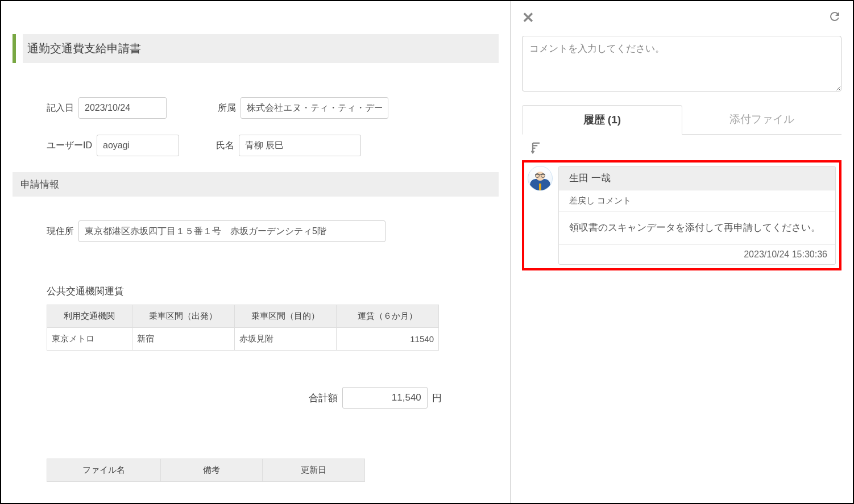  I want to click on org-input, so click(314, 108).